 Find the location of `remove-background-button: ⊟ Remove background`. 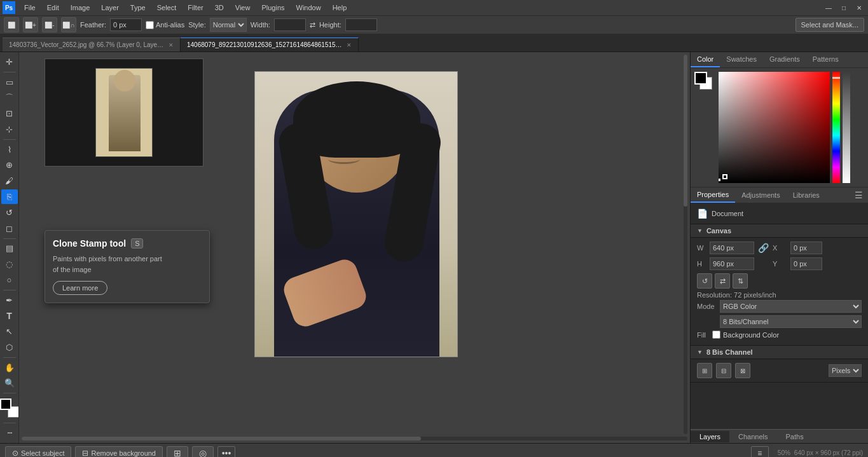

remove-background-button: ⊟ Remove background is located at coordinates (119, 452).